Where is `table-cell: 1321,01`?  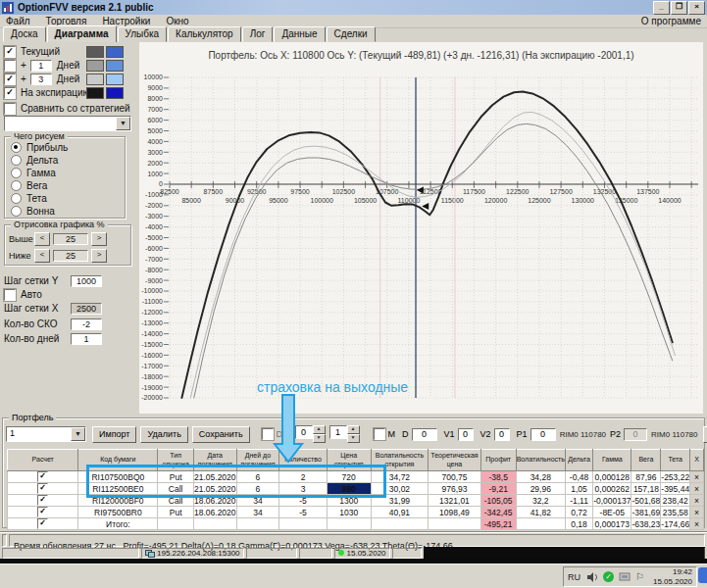 table-cell: 1321,01 is located at coordinates (455, 501).